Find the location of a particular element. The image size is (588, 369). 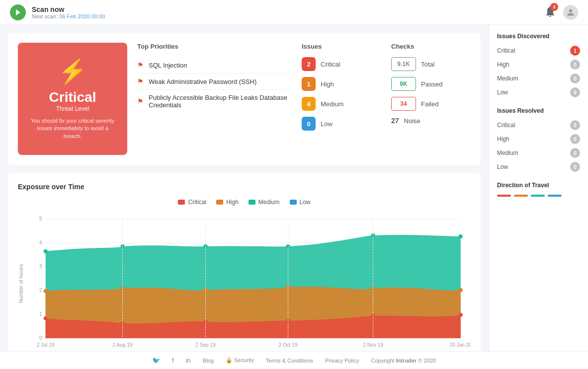

sidebar: Issues Discovered Critical1High0Medium0L… is located at coordinates (538, 188).